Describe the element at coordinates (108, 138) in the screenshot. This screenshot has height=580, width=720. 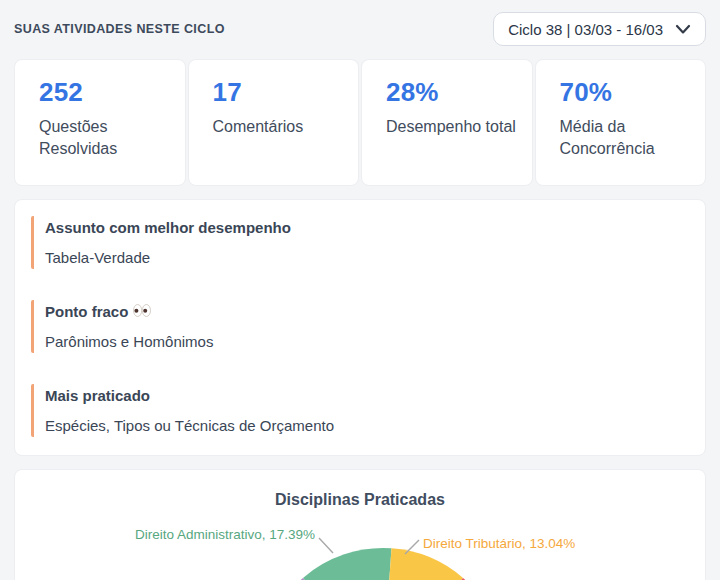
I see `stat-label: Questões Resolvidas` at that location.